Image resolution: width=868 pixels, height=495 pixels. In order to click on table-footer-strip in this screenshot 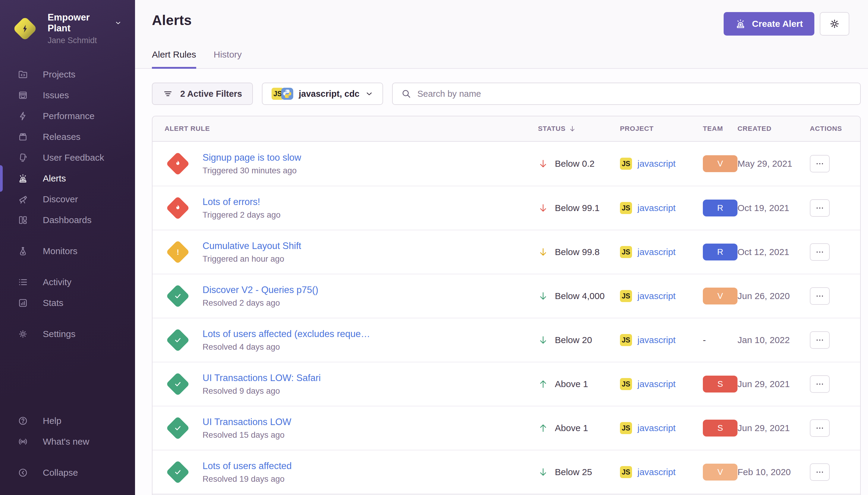, I will do `click(506, 494)`.